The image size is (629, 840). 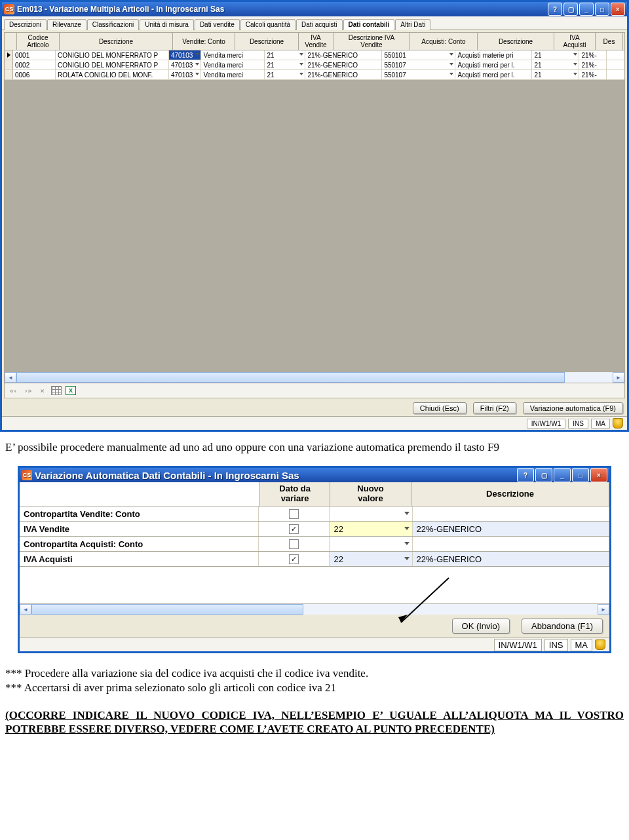 I want to click on cancel-button: Abbandona (F1), so click(x=562, y=626).